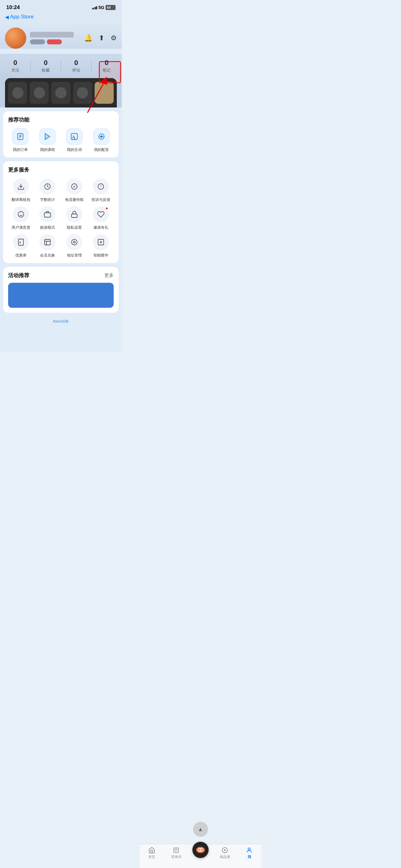  I want to click on feature-item: 我的配音, so click(102, 141).